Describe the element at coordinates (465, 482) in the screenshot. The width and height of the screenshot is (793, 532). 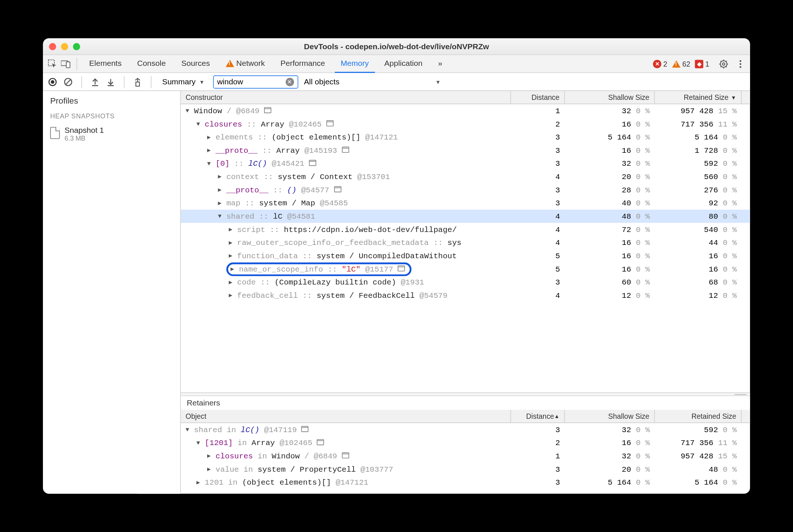
I see `table-row: ▶1201 in (object elements)[] @14712135 1…` at that location.